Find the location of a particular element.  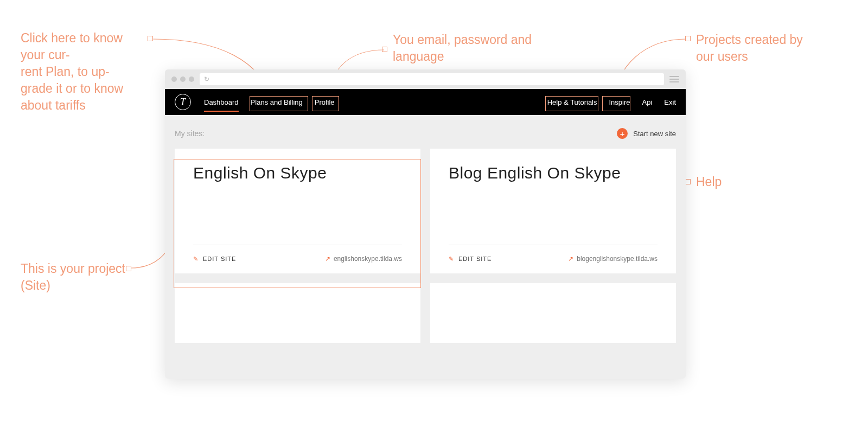

site-card: English On Skype ✎ EDIT SITE ↗ englishon… is located at coordinates (297, 211).